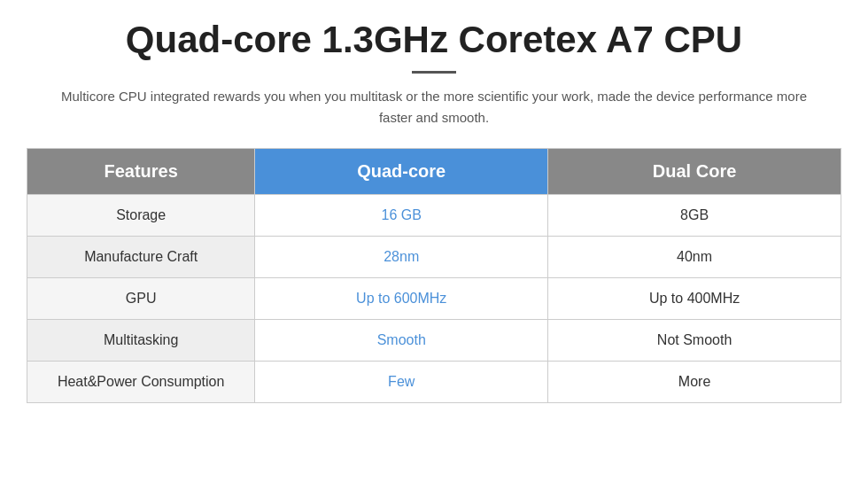  Describe the element at coordinates (434, 299) in the screenshot. I see `table-row: GPUUp to 600MHzUp to 400MHz` at that location.